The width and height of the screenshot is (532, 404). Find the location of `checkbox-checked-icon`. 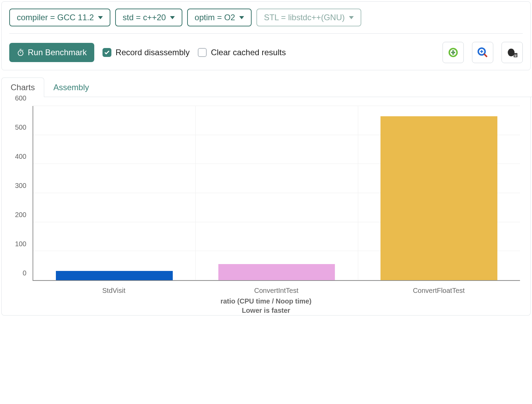

checkbox-checked-icon is located at coordinates (107, 52).